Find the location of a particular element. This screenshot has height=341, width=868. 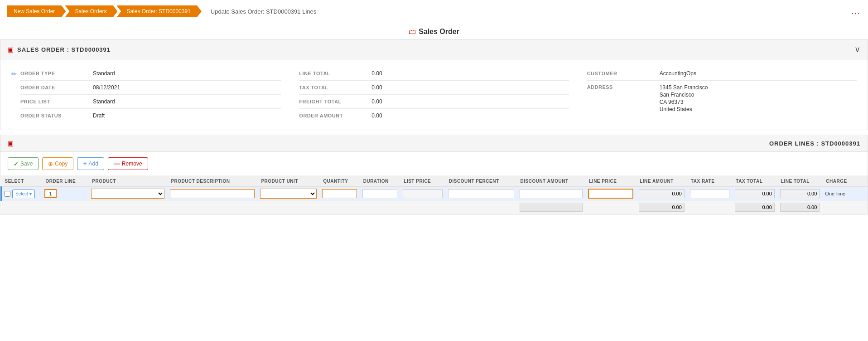

copy-label: Copy is located at coordinates (61, 164).